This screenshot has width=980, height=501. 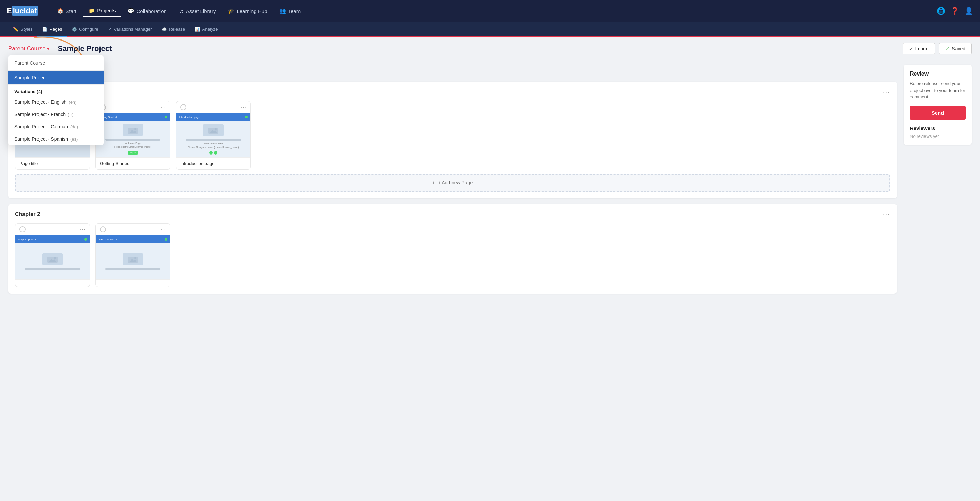 What do you see at coordinates (85, 30) in the screenshot?
I see `subnav-configure: ⚙️ Configure` at bounding box center [85, 30].